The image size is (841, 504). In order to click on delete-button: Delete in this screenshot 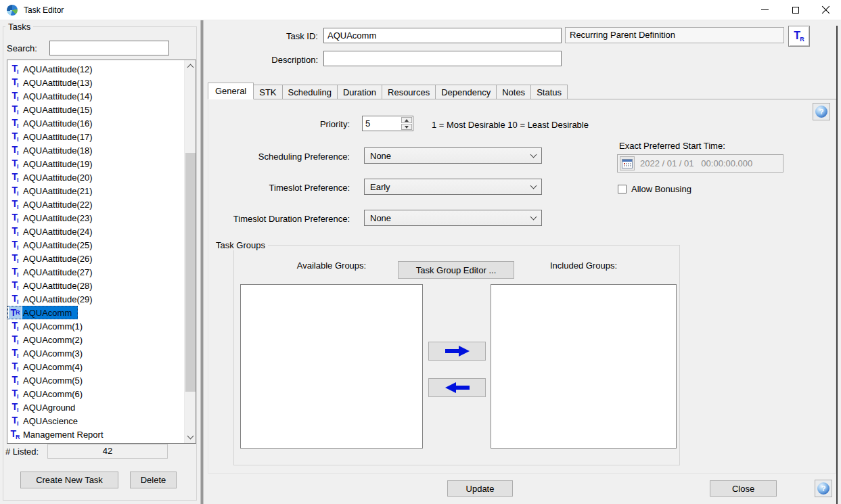, I will do `click(153, 480)`.